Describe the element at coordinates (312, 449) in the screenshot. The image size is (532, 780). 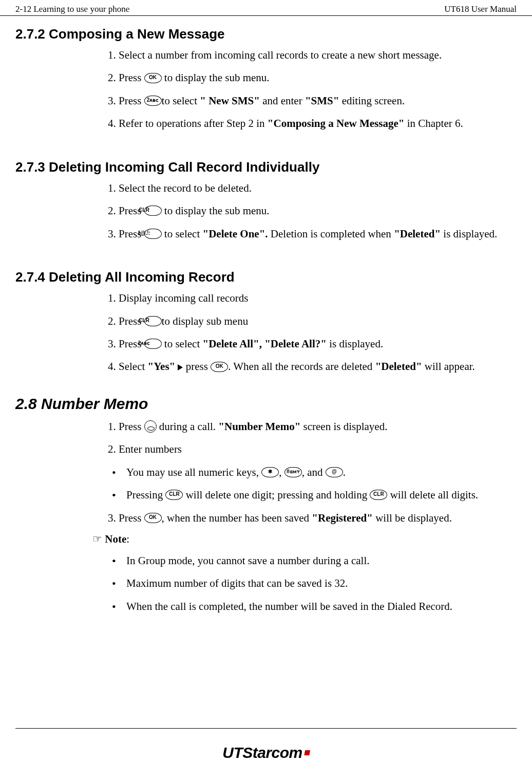
I see `s28-step2: 2. Enter numbers` at that location.